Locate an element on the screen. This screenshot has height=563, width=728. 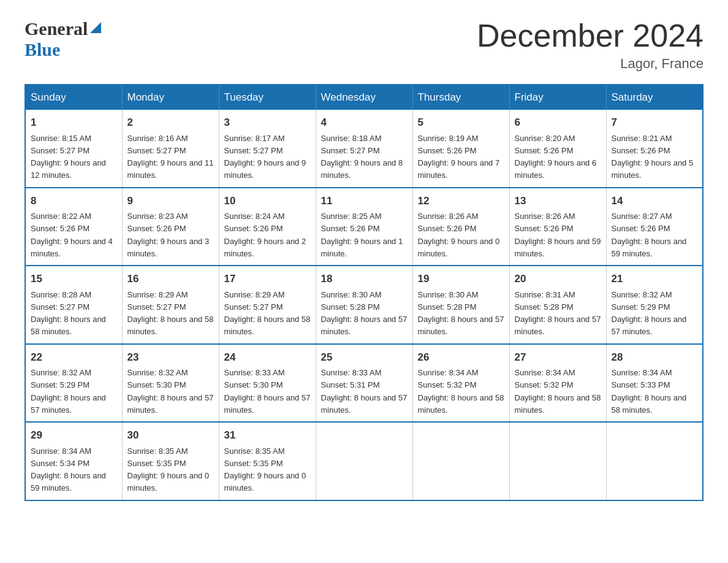
day-number: 9 is located at coordinates (170, 201).